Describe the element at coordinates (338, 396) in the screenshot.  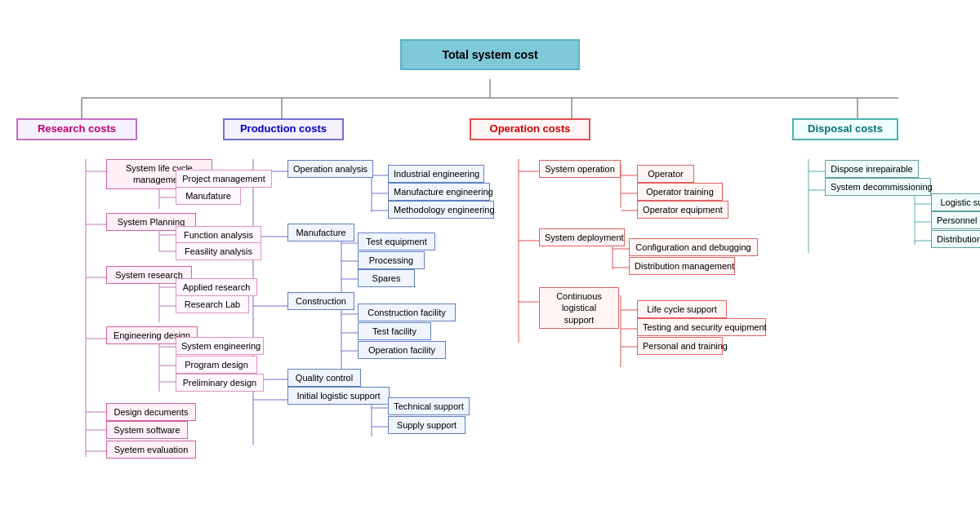
I see `initial-logistic-support-node: Initial logistic support` at that location.